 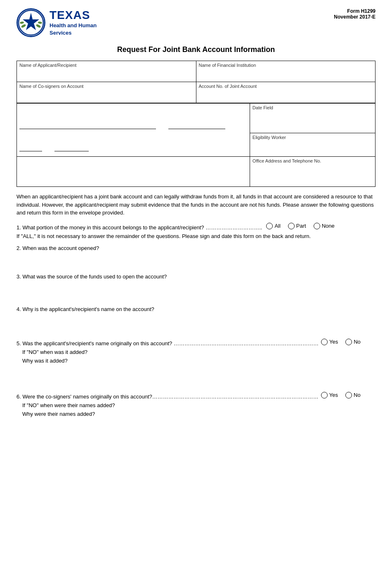 What do you see at coordinates (196, 145) in the screenshot?
I see `address-sig-table: Date Field Eligibility Worker Office Add…` at bounding box center [196, 145].